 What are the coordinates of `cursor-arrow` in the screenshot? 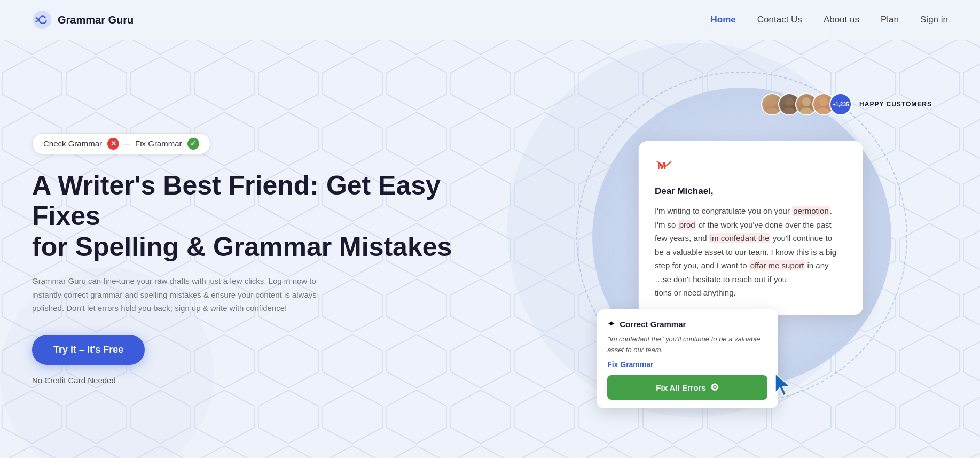 It's located at (783, 387).